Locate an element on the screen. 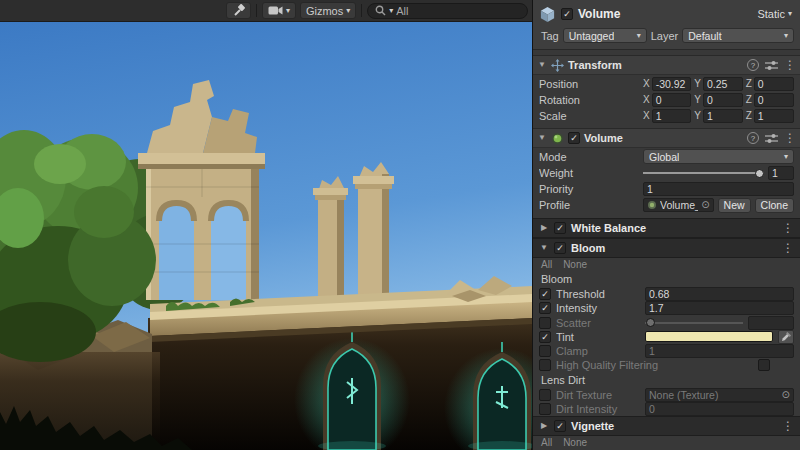 The height and width of the screenshot is (450, 800). camera-settings-button is located at coordinates (279, 10).